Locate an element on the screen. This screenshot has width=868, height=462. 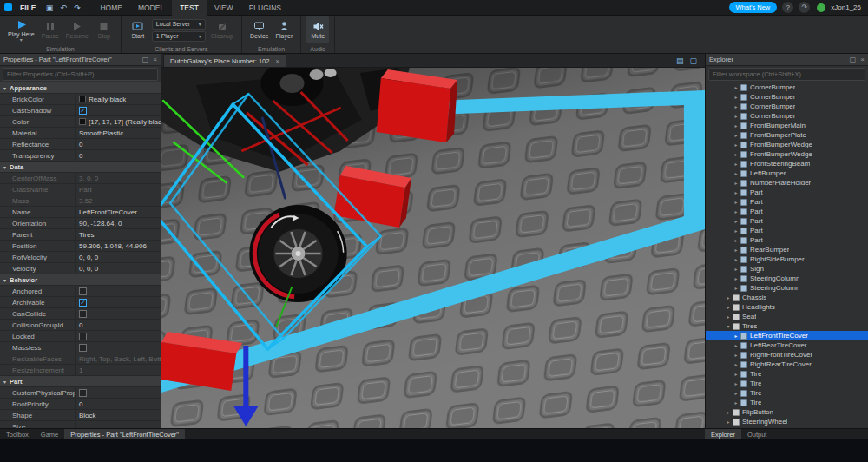
property-row-CastShadow: CastShadow✓ is located at coordinates (80, 111).